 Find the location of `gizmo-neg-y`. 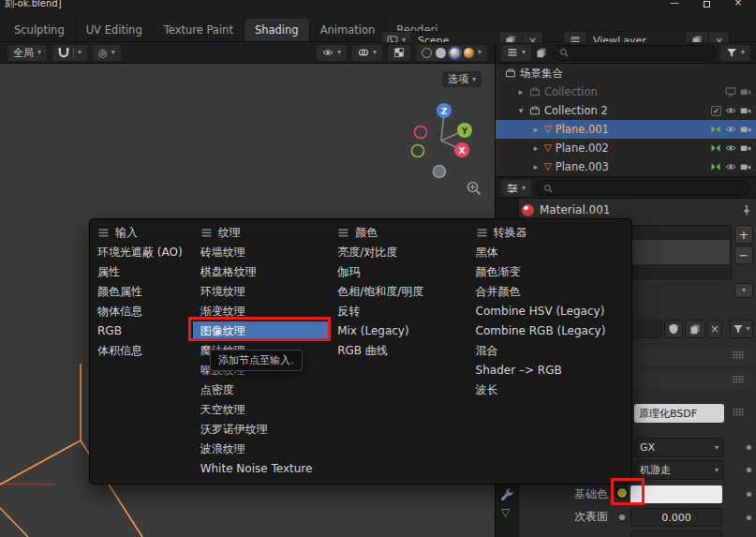

gizmo-neg-y is located at coordinates (418, 152).